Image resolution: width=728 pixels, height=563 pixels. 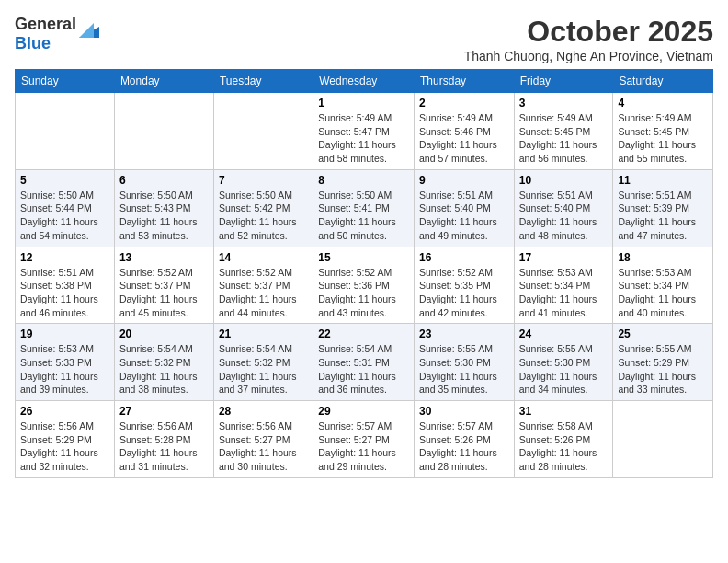 What do you see at coordinates (588, 56) in the screenshot?
I see `location-subtitle: Thanh Chuong, Nghe An Province, Vietnam` at bounding box center [588, 56].